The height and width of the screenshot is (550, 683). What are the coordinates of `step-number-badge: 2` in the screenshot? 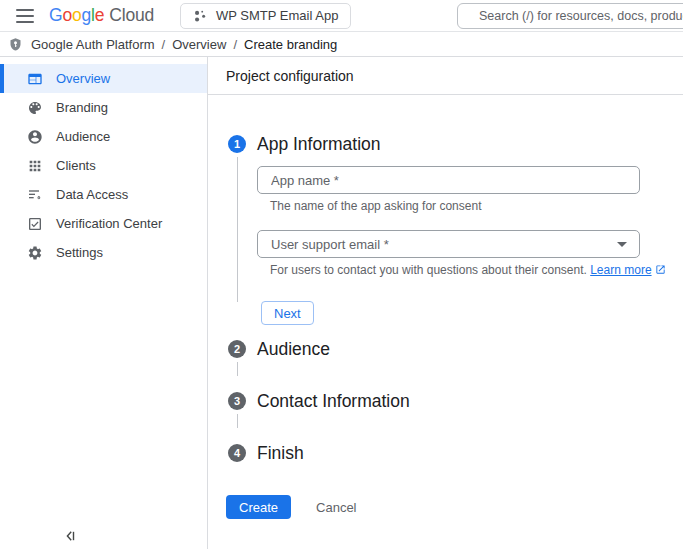 It's located at (237, 349).